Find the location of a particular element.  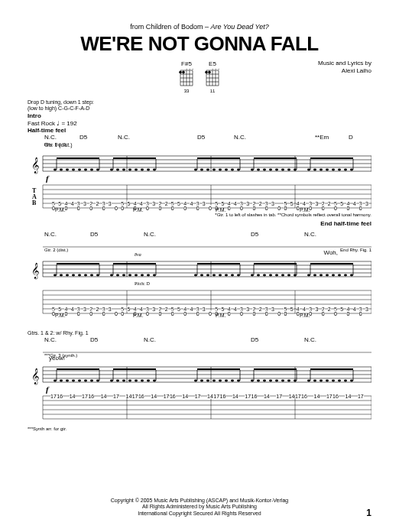

chord-name: E5 is located at coordinates (212, 64).